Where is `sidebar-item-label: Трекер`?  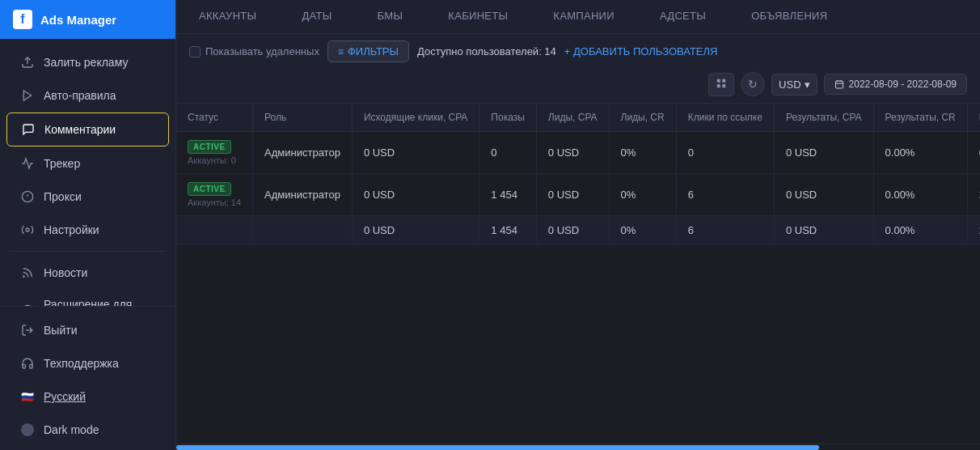
sidebar-item-label: Трекер is located at coordinates (61, 163).